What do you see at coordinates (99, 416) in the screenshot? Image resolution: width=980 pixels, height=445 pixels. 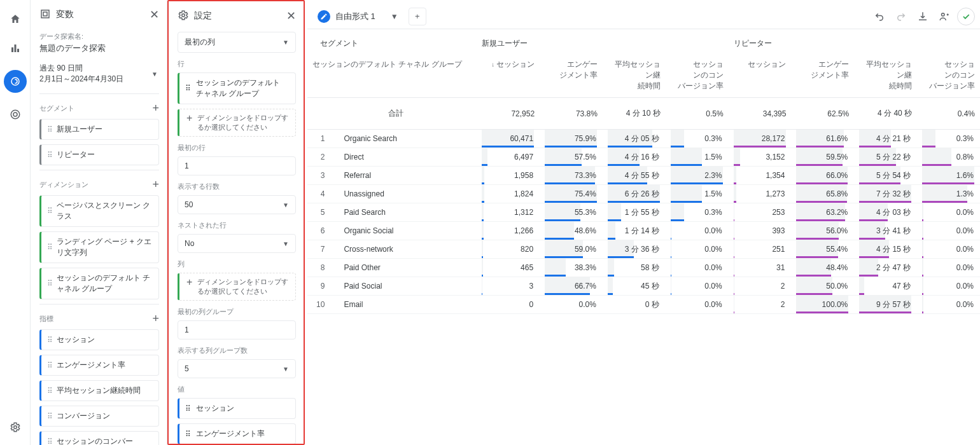 I see `met-chip: ⠿コンバージョン` at bounding box center [99, 416].